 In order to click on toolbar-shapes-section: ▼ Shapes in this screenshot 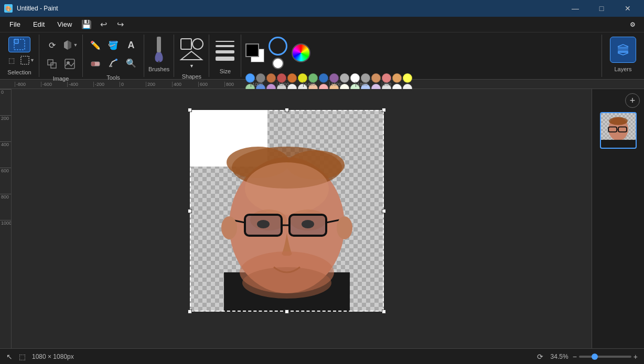, I will do `click(192, 56)`.